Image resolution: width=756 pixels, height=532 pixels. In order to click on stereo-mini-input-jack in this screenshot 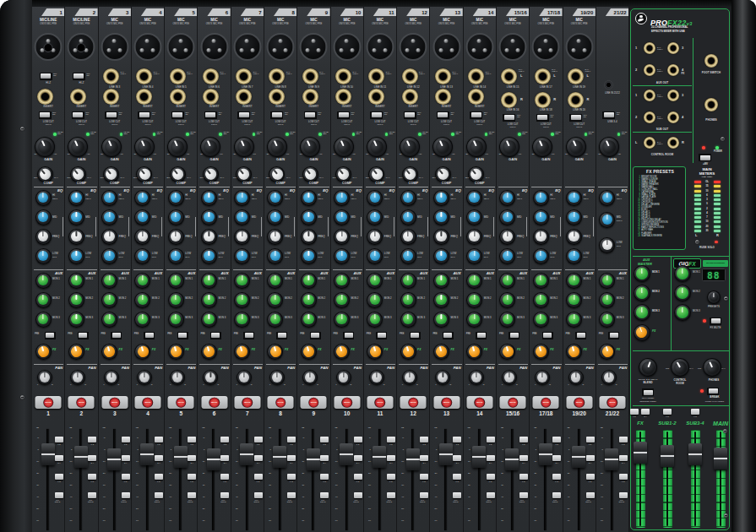, I will do `click(608, 84)`.